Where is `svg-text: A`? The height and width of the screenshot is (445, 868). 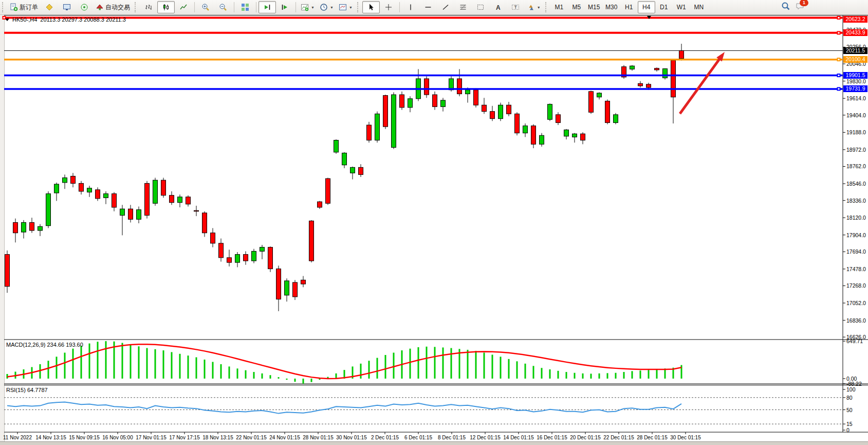 svg-text: A is located at coordinates (498, 8).